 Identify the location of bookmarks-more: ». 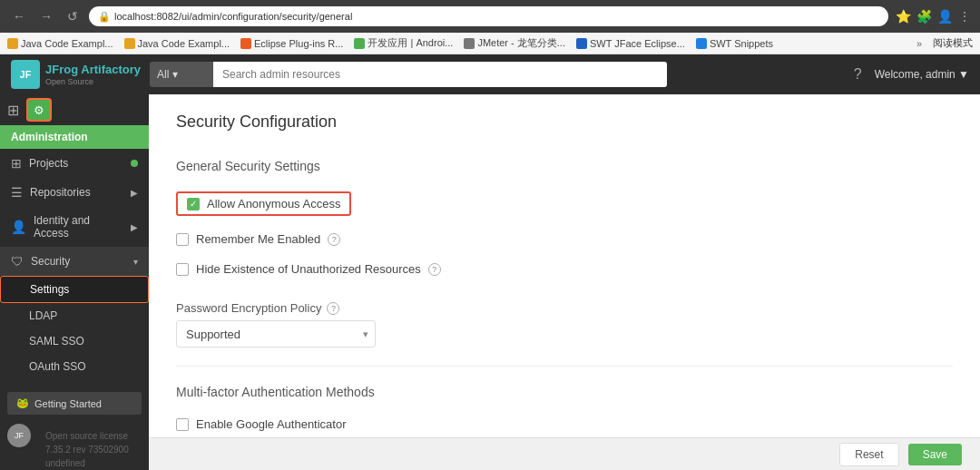
(919, 44).